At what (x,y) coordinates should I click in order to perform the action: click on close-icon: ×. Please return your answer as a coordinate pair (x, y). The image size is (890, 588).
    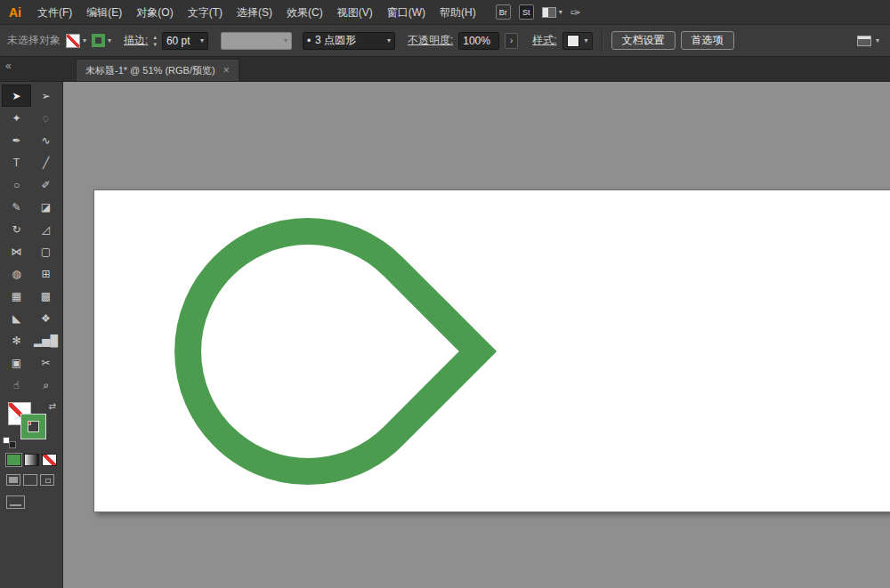
    Looking at the image, I should click on (226, 70).